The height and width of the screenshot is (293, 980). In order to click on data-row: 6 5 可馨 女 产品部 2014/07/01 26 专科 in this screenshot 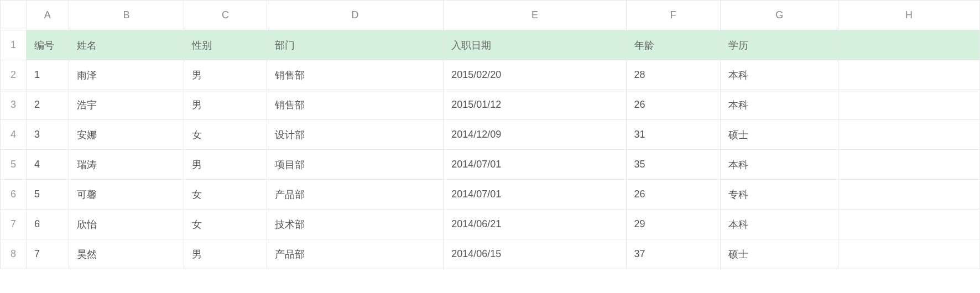, I will do `click(490, 195)`.